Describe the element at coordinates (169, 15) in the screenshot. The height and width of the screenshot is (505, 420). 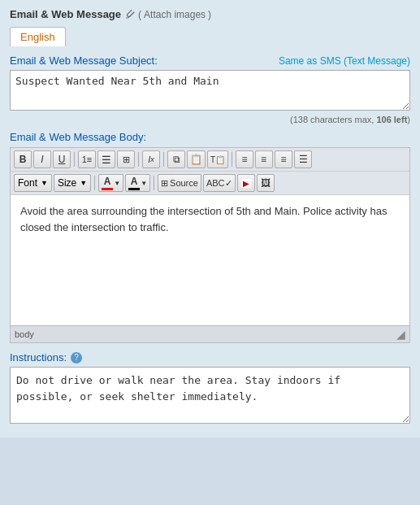
I see `attach-images-link: (Attach images)` at that location.